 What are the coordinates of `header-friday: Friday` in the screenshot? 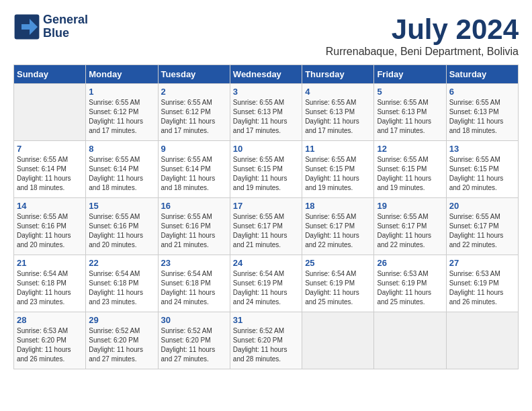 It's located at (410, 75).